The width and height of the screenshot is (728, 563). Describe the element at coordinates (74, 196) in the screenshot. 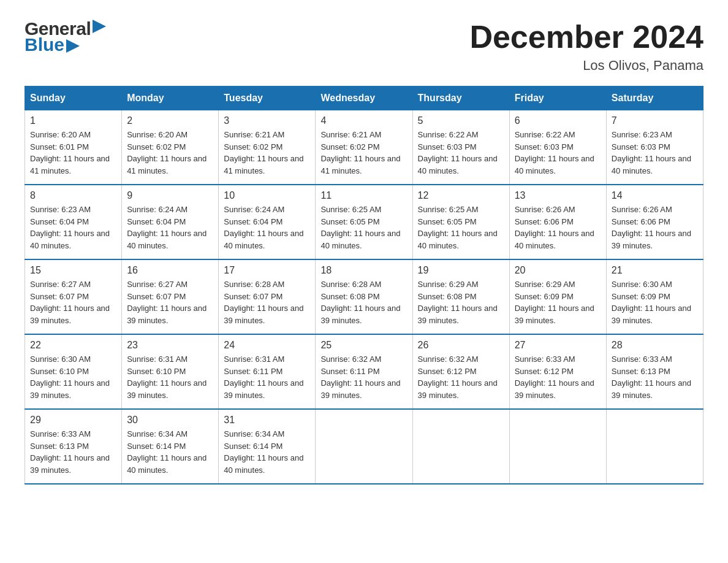

I see `day-number: 8` at that location.